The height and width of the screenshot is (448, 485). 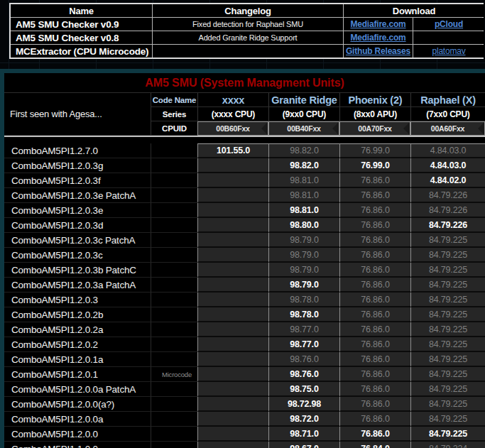 I want to click on agesa-row: ComboAM5PI1.2.0.1Microcode98.76.076.86.0…, so click(x=244, y=375).